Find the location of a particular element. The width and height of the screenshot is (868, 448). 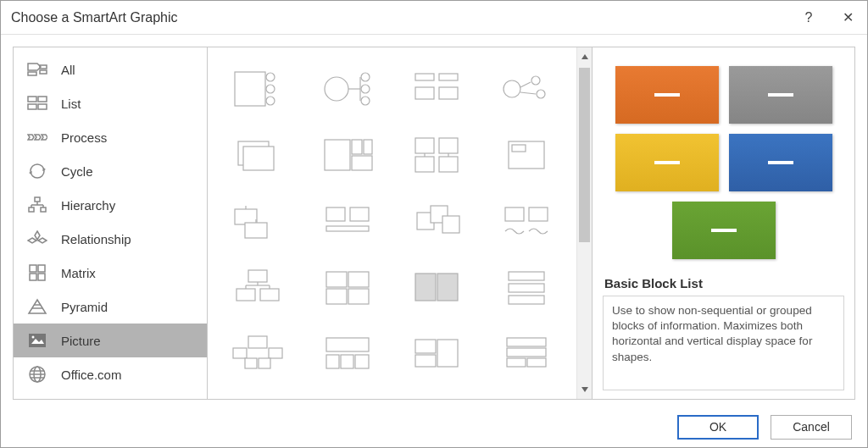

category-process: Process is located at coordinates (110, 137).